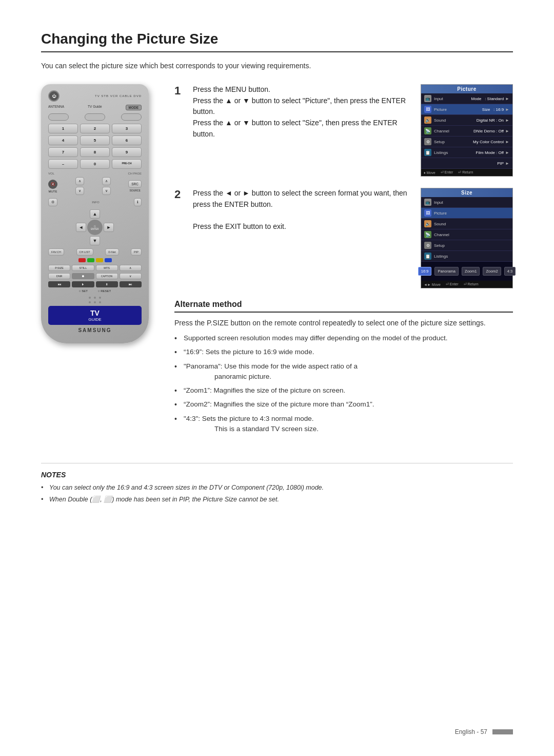  What do you see at coordinates (91, 260) in the screenshot?
I see `green-button` at bounding box center [91, 260].